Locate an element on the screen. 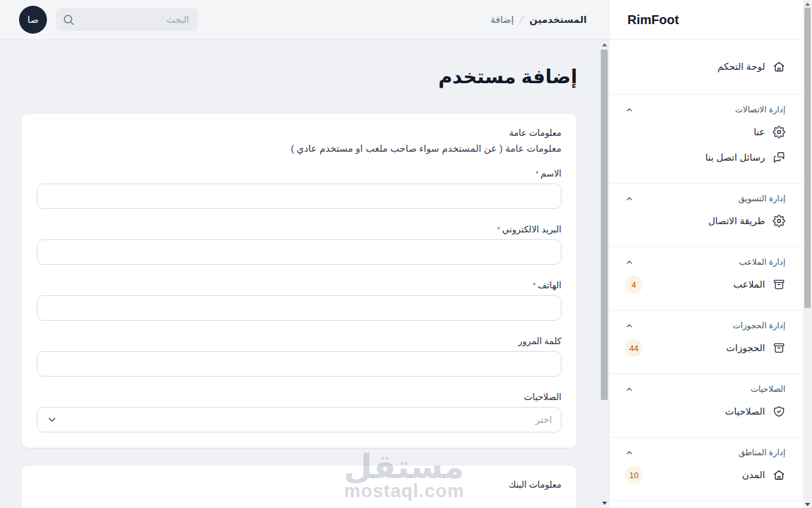  email-field-group: البريد الالكتروني* is located at coordinates (299, 244).